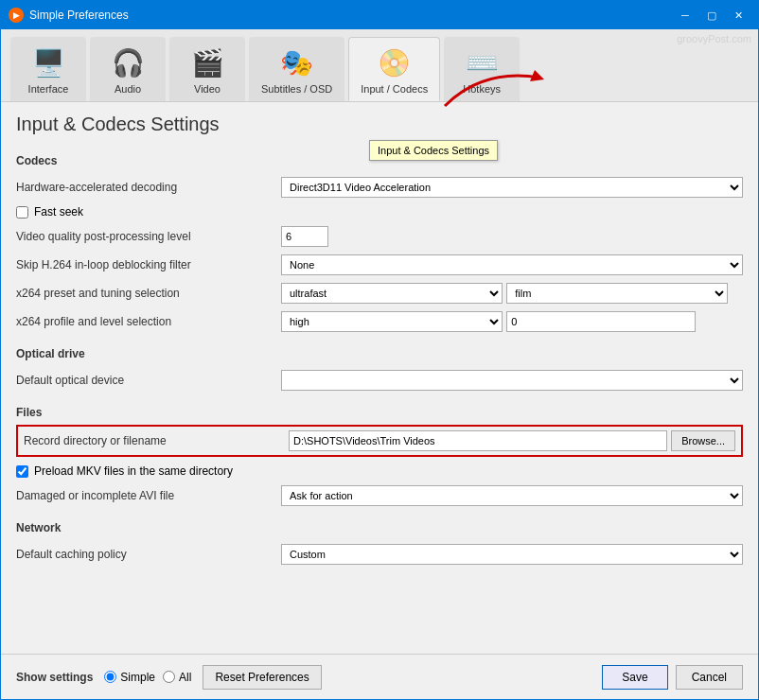 The width and height of the screenshot is (759, 700). I want to click on default-device-select, so click(512, 380).